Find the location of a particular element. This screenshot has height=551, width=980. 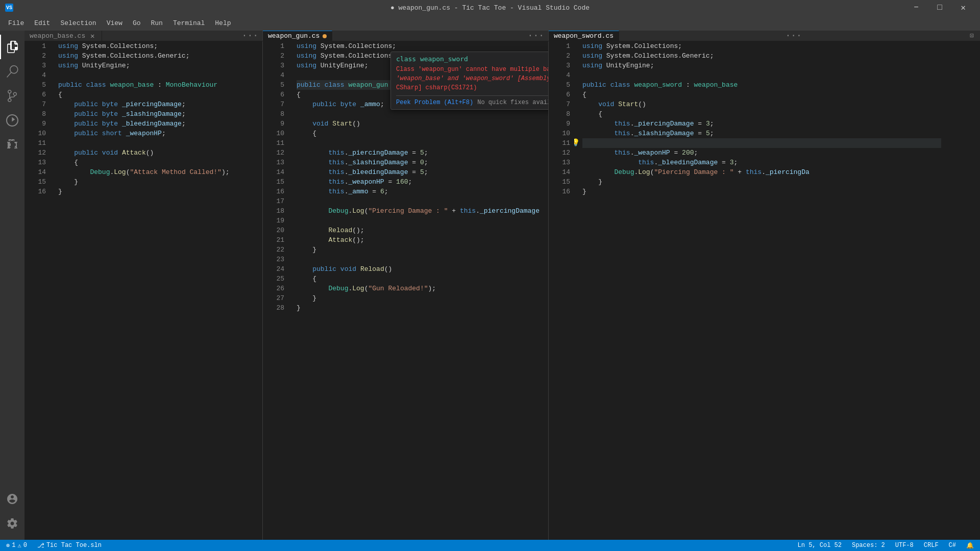

title-bar-left: VS is located at coordinates (9, 8).